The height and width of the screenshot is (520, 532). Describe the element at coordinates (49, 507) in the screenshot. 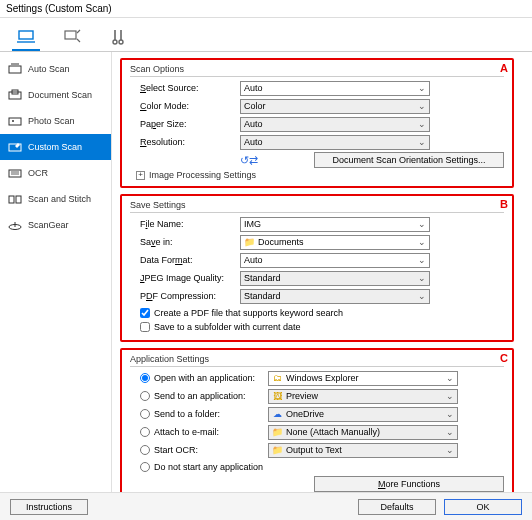

I see `instructions-button: Instructions` at that location.